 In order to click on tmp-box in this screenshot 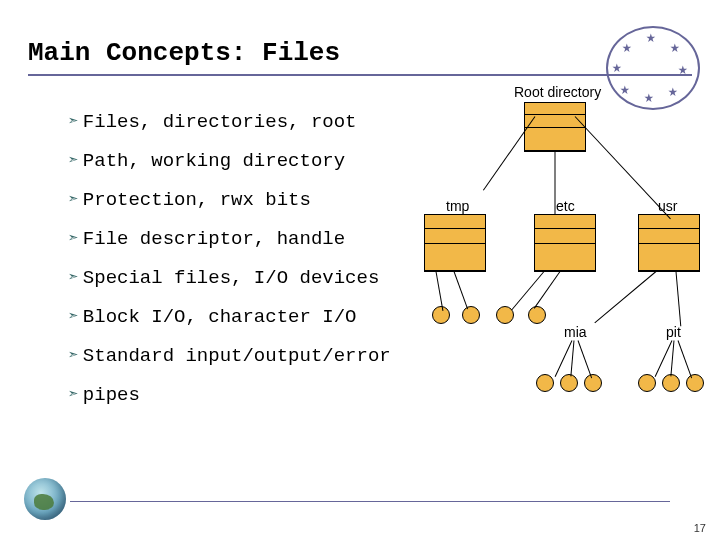, I will do `click(455, 243)`.